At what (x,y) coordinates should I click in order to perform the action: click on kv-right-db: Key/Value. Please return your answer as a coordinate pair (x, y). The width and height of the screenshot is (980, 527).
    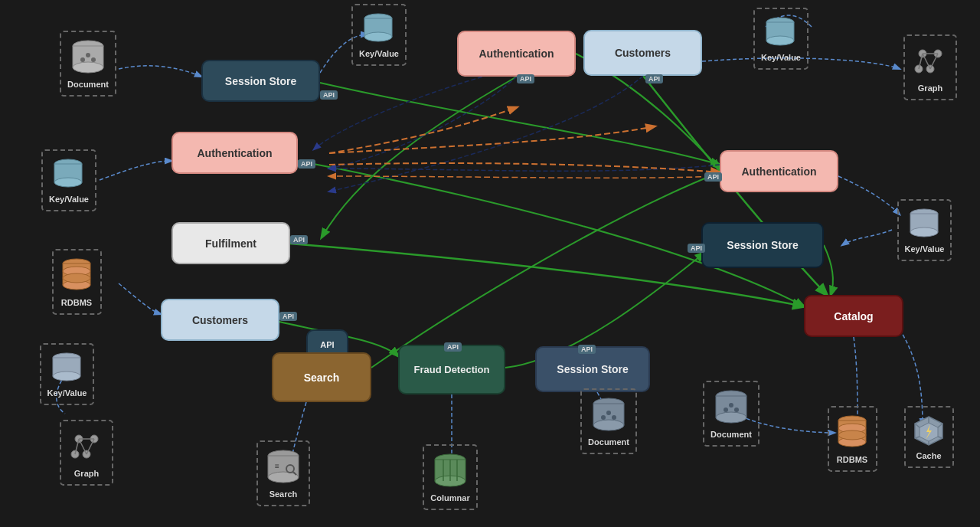
    Looking at the image, I should click on (925, 230).